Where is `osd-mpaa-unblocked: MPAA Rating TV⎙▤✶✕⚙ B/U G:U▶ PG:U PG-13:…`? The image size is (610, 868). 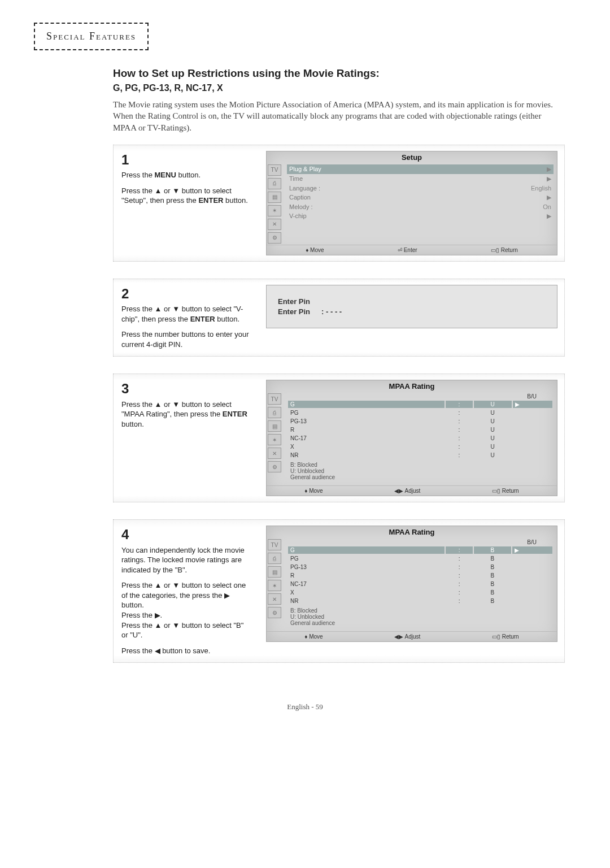 osd-mpaa-unblocked: MPAA Rating TV⎙▤✶✕⚙ B/U G:U▶ PG:U PG-13:… is located at coordinates (412, 438).